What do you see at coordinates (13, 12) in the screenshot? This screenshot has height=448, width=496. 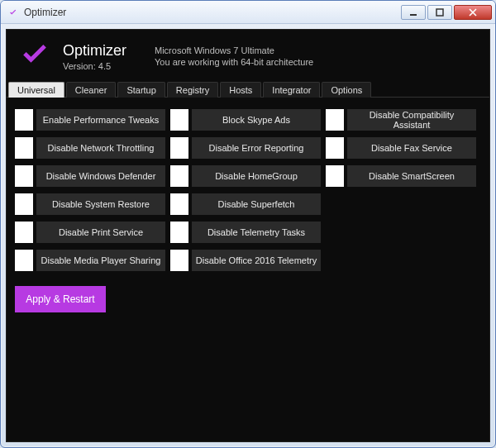 I see `app-icon-checkmark-icon` at bounding box center [13, 12].